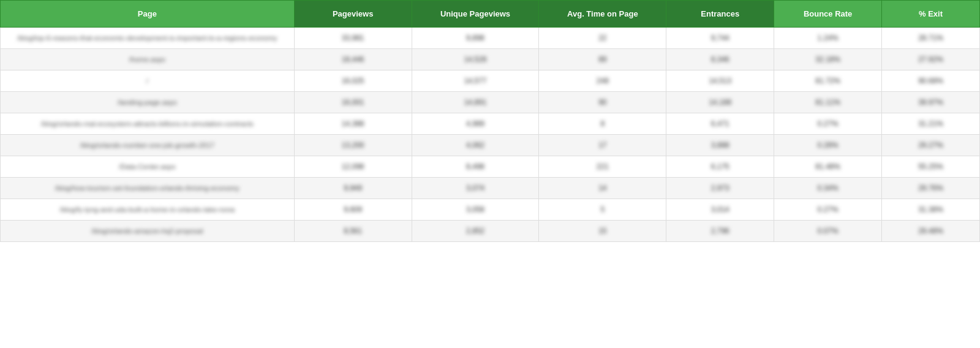 The width and height of the screenshot is (980, 348). What do you see at coordinates (353, 232) in the screenshot?
I see `cell-pageviews: 8,561` at bounding box center [353, 232].